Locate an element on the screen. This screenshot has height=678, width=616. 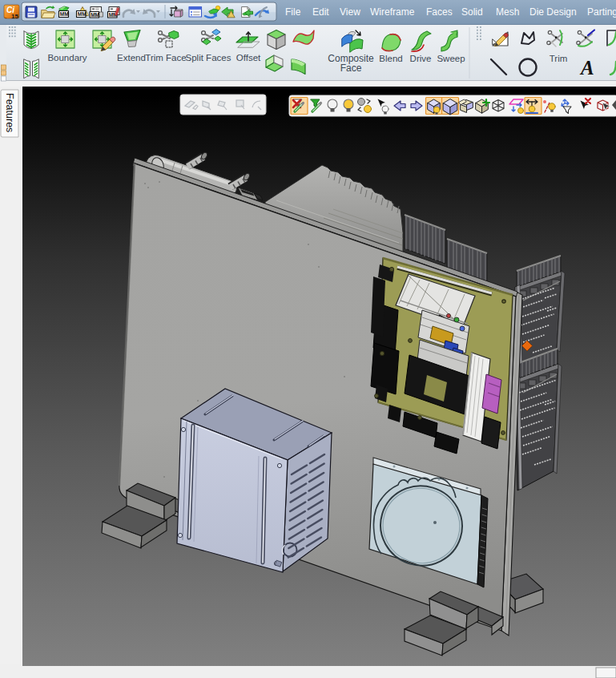
svg-text: Features is located at coordinates (10, 112).